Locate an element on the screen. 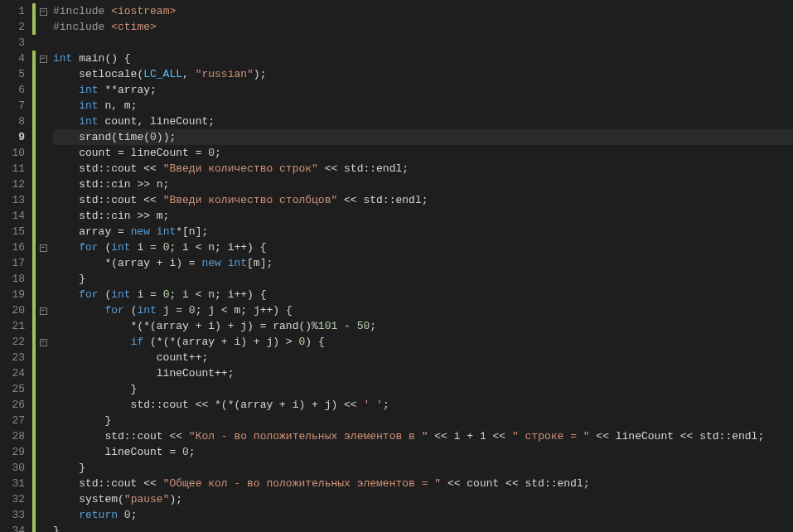  code-line: int count, lineCount; is located at coordinates (423, 121).